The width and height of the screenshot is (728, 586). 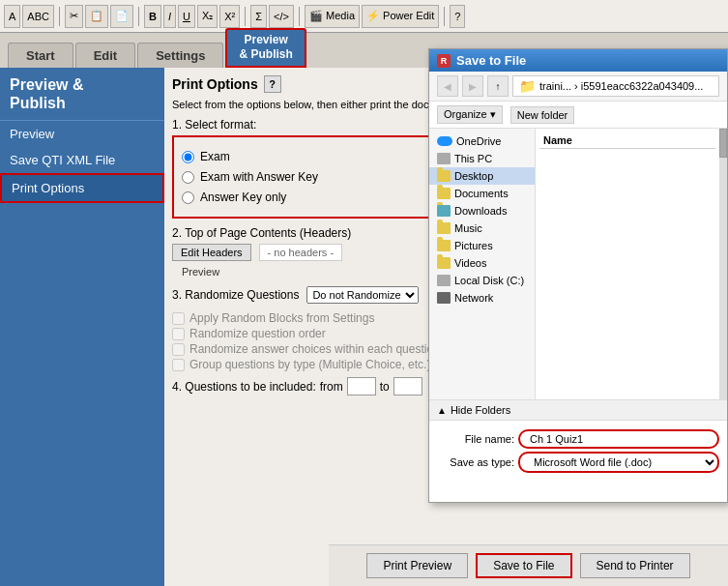 I want to click on checkbox-label-0: Apply Random Blocks from Settings, so click(x=282, y=318).